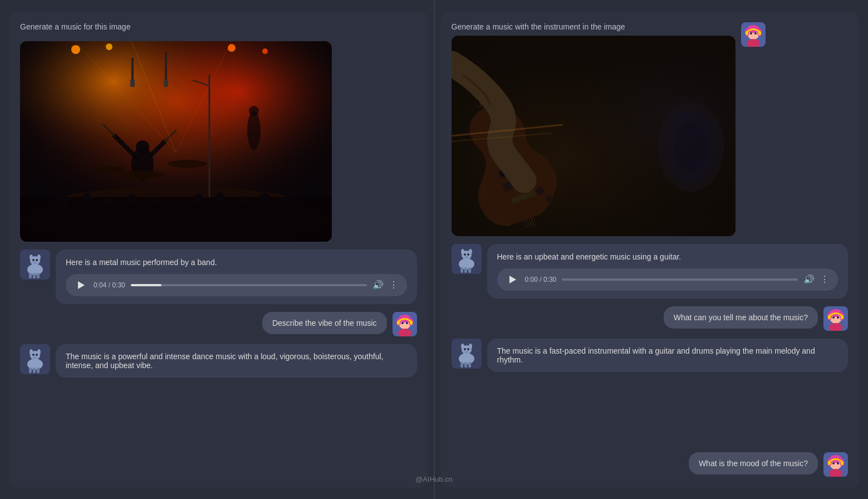 This screenshot has width=868, height=499. I want to click on left-play-icon, so click(81, 285).